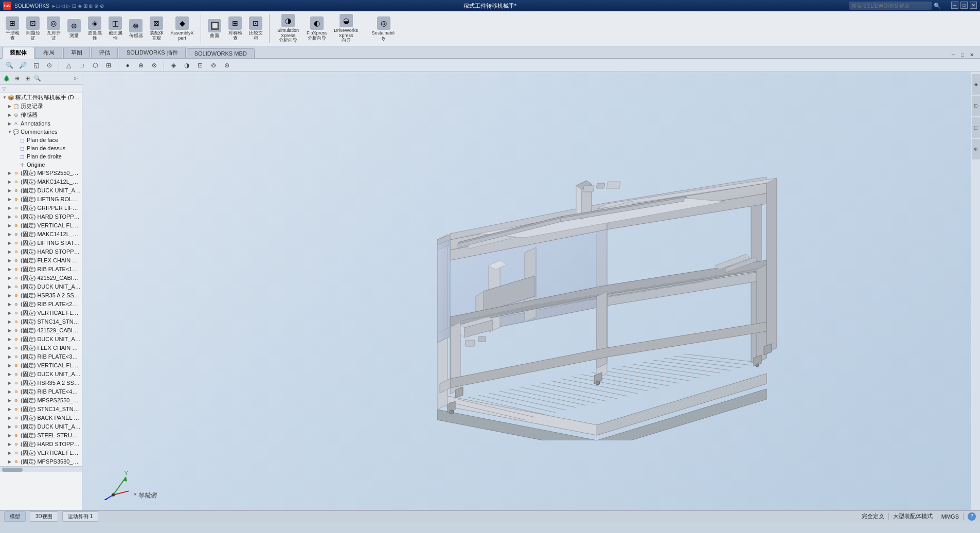  Describe the element at coordinates (10, 427) in the screenshot. I see `comp28-expand: ▶` at that location.